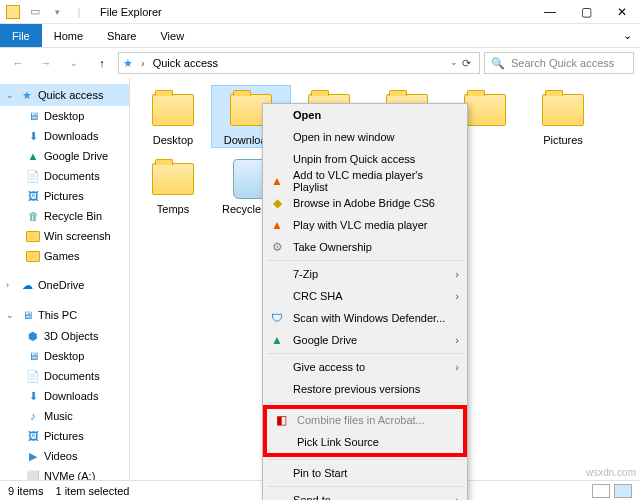  I want to click on acrobat-icon: ◧, so click(281, 420).